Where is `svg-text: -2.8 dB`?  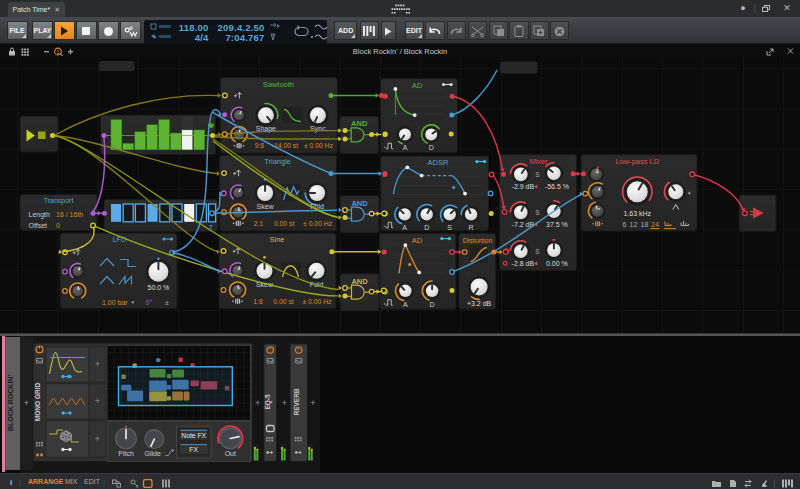 svg-text: -2.8 dB is located at coordinates (524, 264).